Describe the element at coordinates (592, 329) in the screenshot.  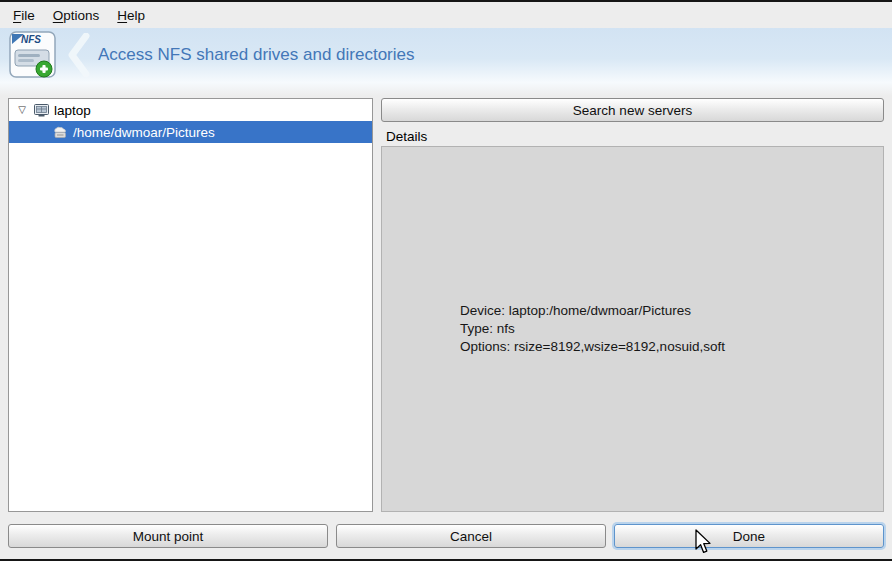
I see `details-type-line: Type: nfs` at that location.